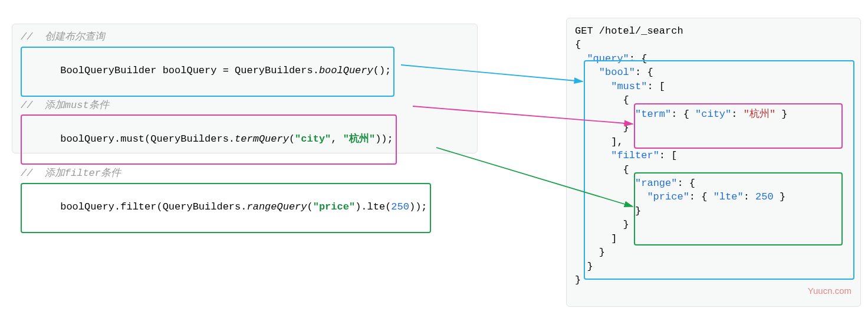  What do you see at coordinates (245, 106) in the screenshot?
I see `comment-must: // 添加must条件` at bounding box center [245, 106].